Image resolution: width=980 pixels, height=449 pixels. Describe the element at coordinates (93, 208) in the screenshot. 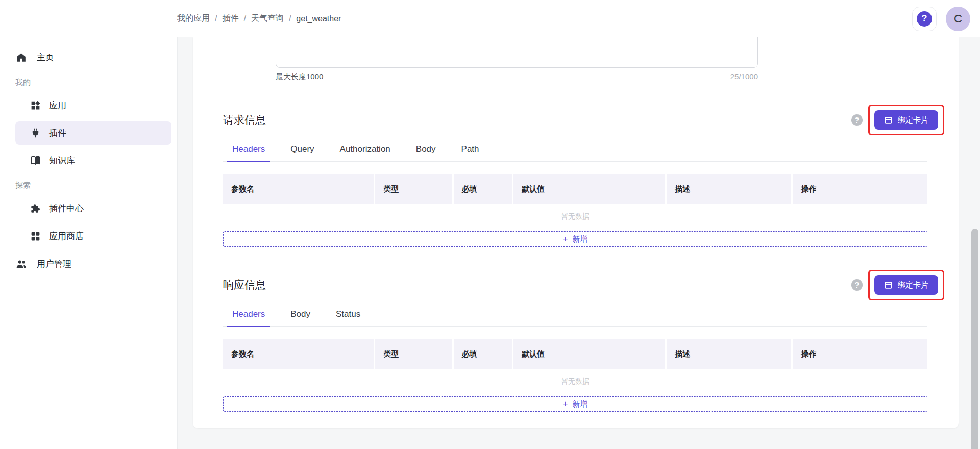

I see `sidebar-item-plugin-center: 插件中心` at that location.